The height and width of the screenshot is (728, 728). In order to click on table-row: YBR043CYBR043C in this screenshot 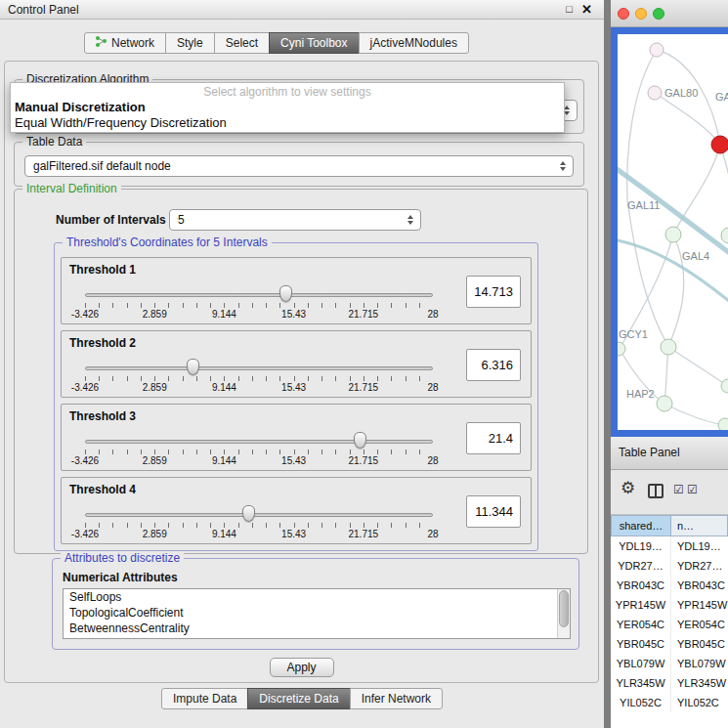, I will do `click(669, 585)`.